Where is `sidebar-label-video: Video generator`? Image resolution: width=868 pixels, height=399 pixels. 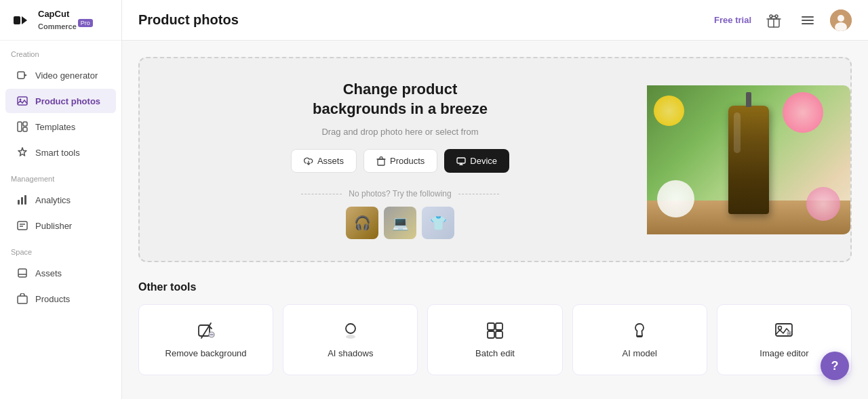
sidebar-label-video: Video generator is located at coordinates (66, 76).